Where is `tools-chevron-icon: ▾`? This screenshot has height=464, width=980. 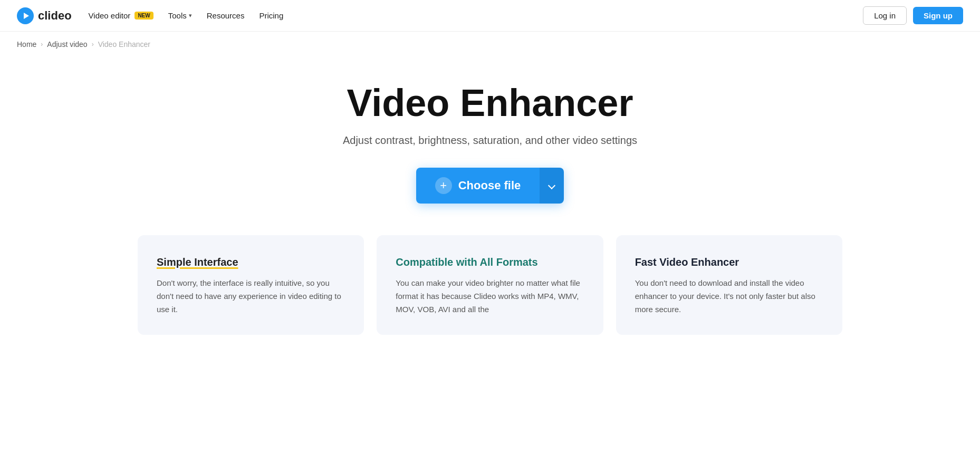
tools-chevron-icon: ▾ is located at coordinates (190, 16).